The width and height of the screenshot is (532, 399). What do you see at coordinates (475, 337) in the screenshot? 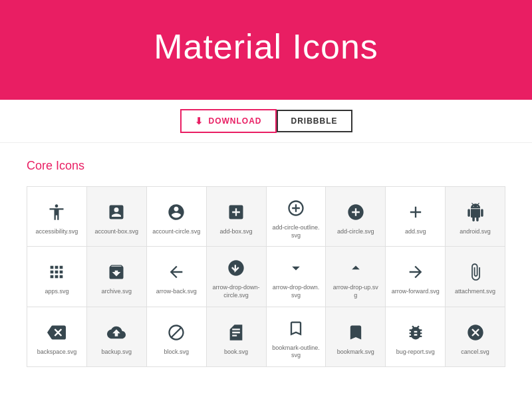
I see `icon-cell: cancel.svg` at bounding box center [475, 337].